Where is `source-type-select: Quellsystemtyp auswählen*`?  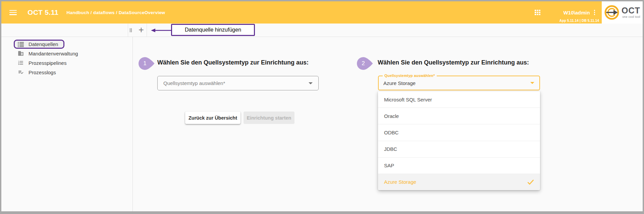
source-type-select: Quellsystemtyp auswählen* is located at coordinates (238, 83).